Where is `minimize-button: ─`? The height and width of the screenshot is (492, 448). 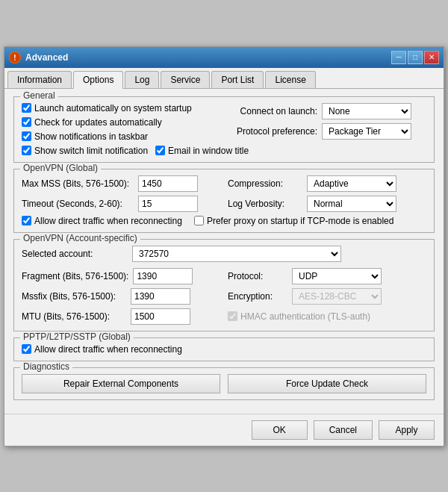 minimize-button: ─ is located at coordinates (399, 57).